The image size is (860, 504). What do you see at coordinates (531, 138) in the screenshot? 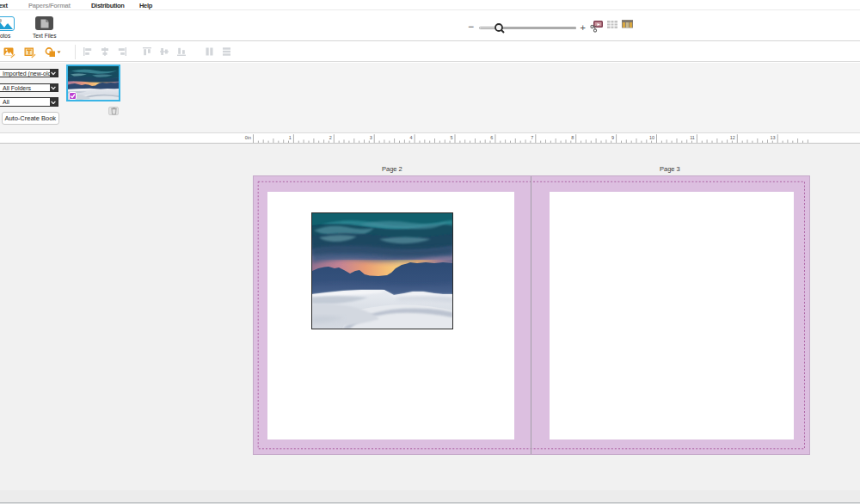
I see `svg-text: 7` at bounding box center [531, 138].